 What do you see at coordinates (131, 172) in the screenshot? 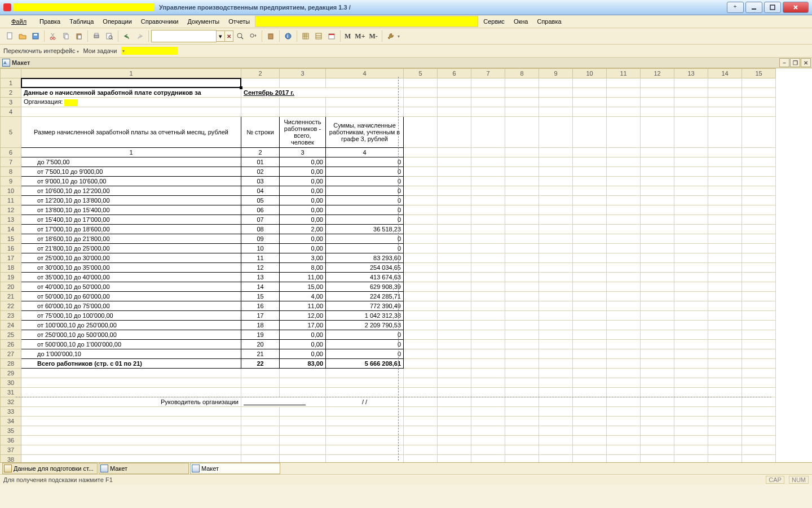
I see `cell: от 7'500,10 до 9'000,00` at bounding box center [131, 172].